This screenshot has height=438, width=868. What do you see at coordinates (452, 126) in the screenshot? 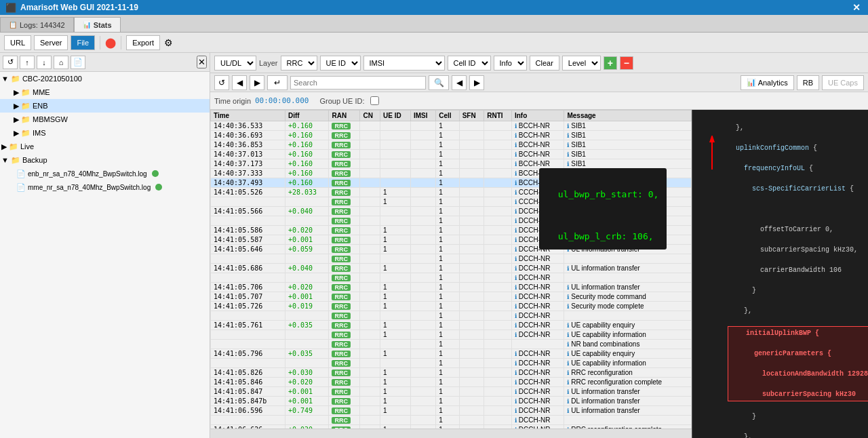
I see `table-row: 14:40:36.533+0.160RRC1ℹ BCCH-NRℹ SIB1` at bounding box center [452, 126].